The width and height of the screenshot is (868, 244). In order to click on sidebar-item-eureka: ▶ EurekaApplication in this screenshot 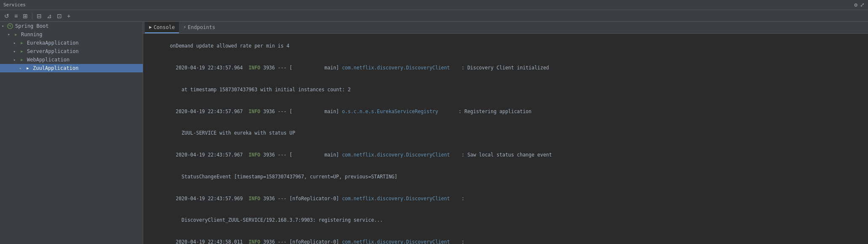, I will do `click(72, 43)`.